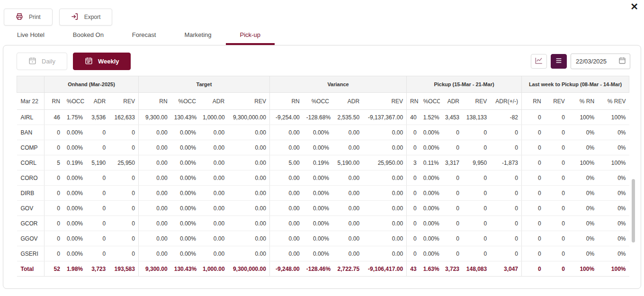 The height and width of the screenshot is (296, 644). Describe the element at coordinates (464, 84) in the screenshot. I see `column-group-header: Pickup (15-Mar - 21-Mar)` at that location.